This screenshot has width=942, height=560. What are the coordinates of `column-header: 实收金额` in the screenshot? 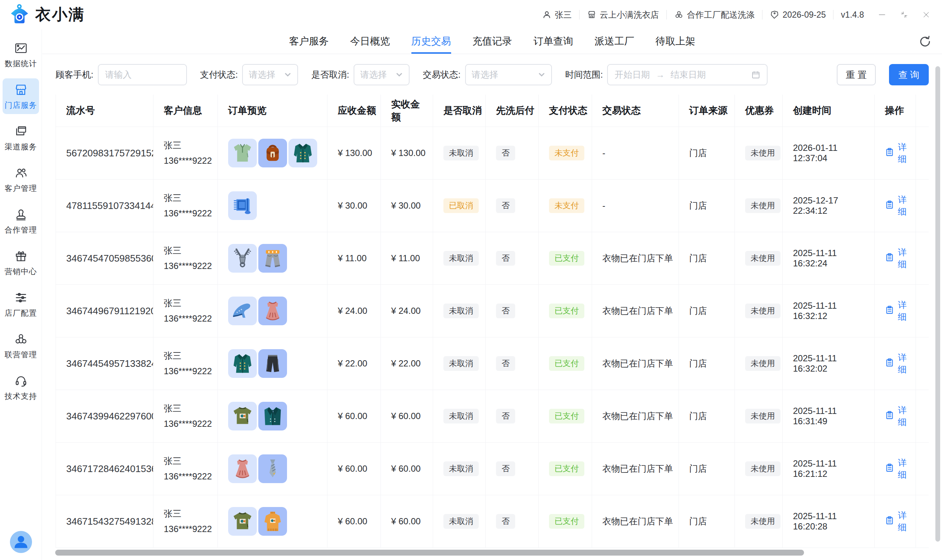 It's located at (407, 111).